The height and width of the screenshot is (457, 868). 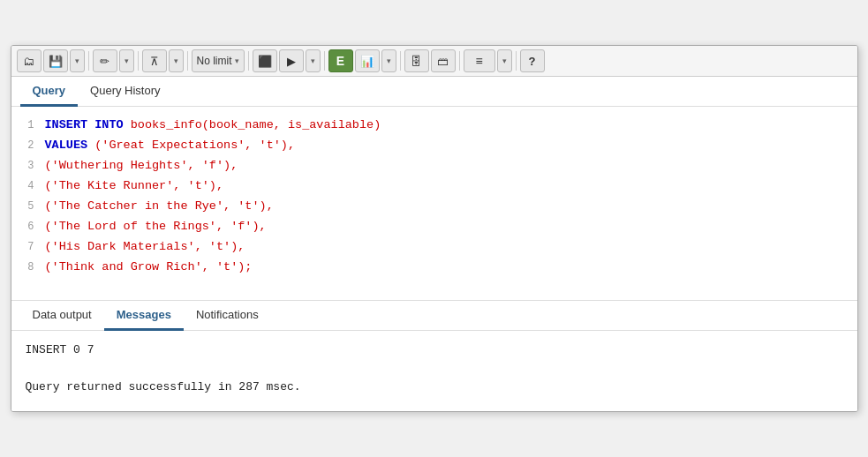 I want to click on code-content-8: ('Think and Grow Rich', 't');, so click(x=148, y=268).